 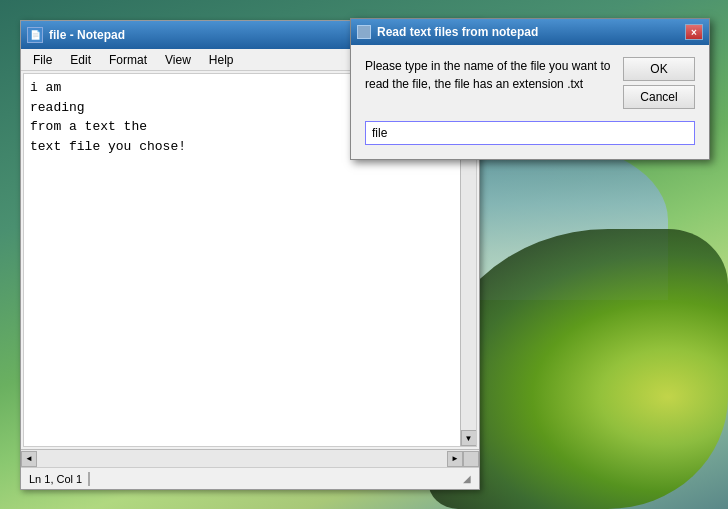 I want to click on statusbar-resize-icon: ◢, so click(x=467, y=478).